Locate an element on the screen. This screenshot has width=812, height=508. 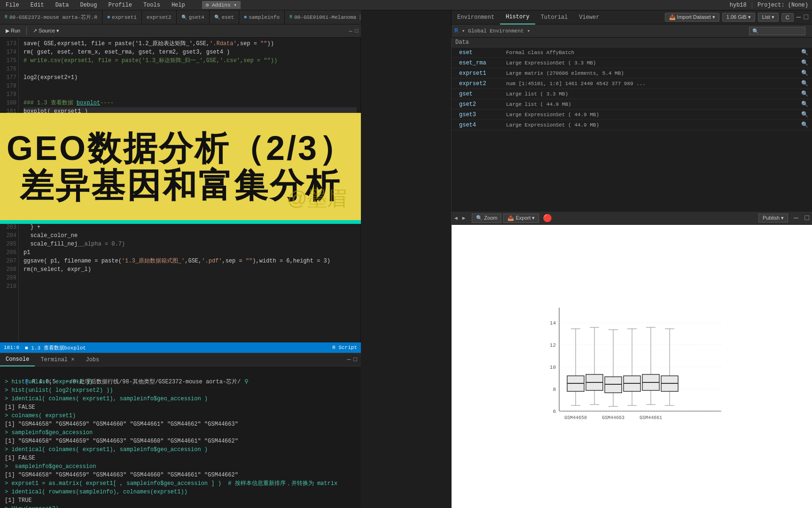
minimize-plot-button: — is located at coordinates (796, 218).